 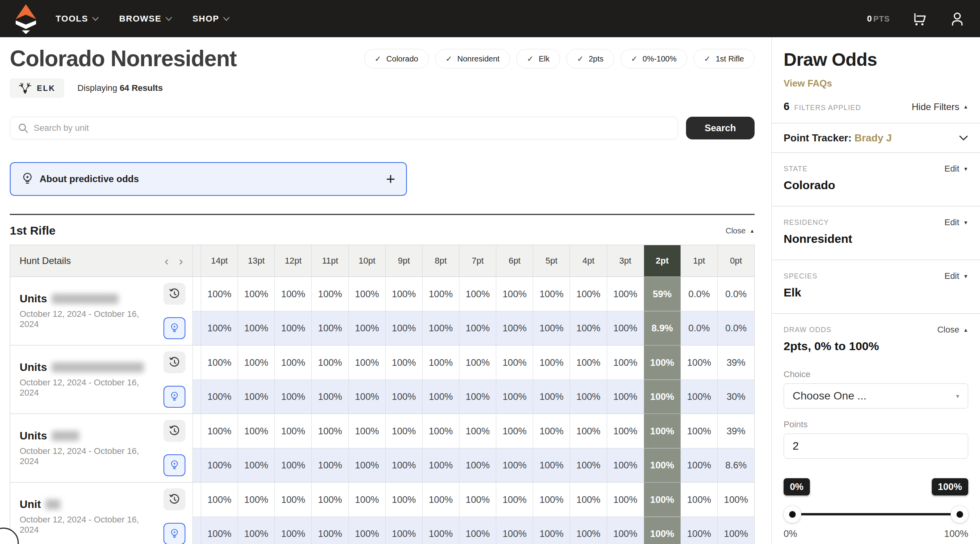 What do you see at coordinates (382, 215) in the screenshot?
I see `section-divider` at bounding box center [382, 215].